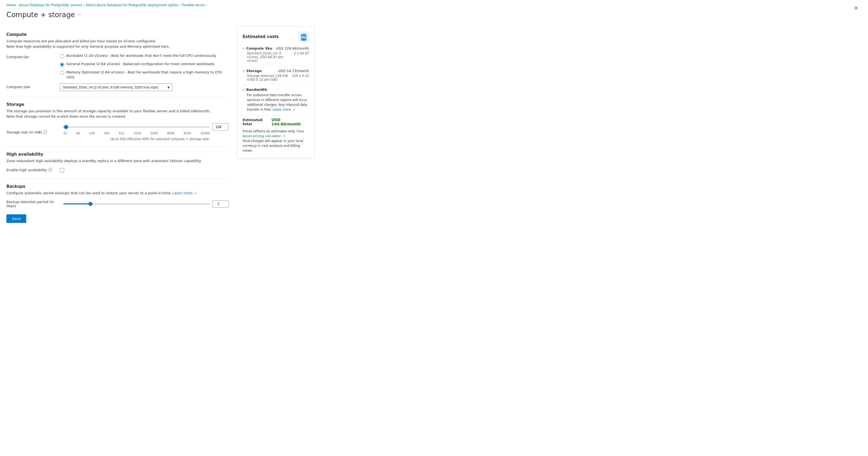 The height and width of the screenshot is (456, 868). What do you see at coordinates (220, 127) in the screenshot?
I see `storage-number-input` at bounding box center [220, 127].